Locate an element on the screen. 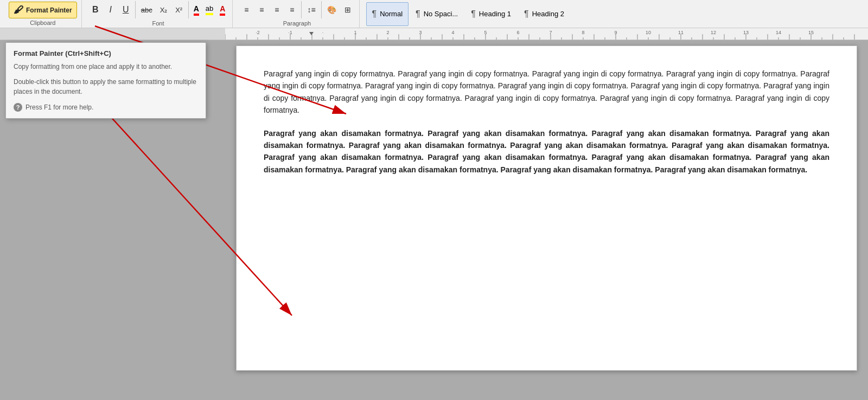 The image size is (868, 400). borders-button: ⊞ is located at coordinates (348, 10).